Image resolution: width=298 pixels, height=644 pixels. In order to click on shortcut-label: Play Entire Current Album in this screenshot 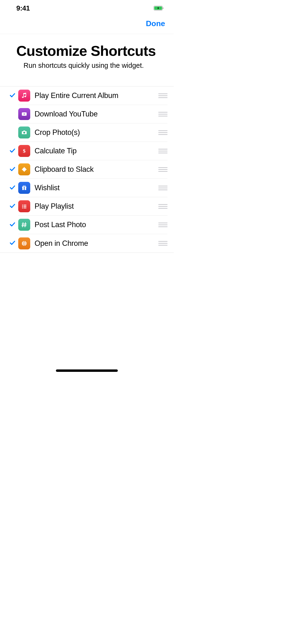, I will do `click(96, 96)`.